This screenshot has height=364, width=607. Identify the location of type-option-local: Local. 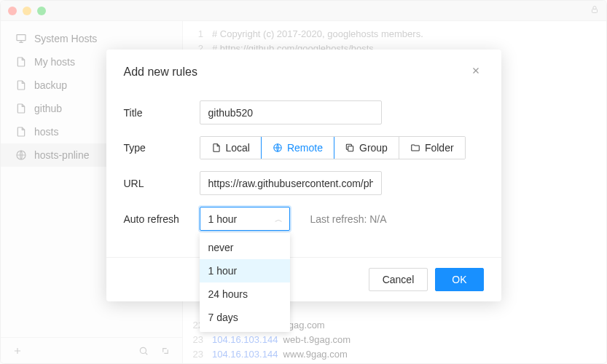
(231, 148).